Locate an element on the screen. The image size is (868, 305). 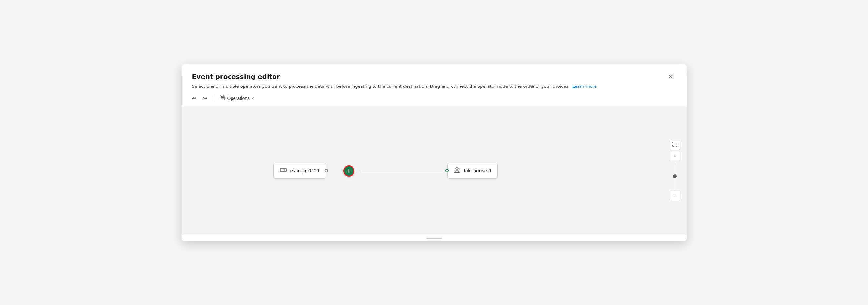
toolbar-divider is located at coordinates (214, 98).